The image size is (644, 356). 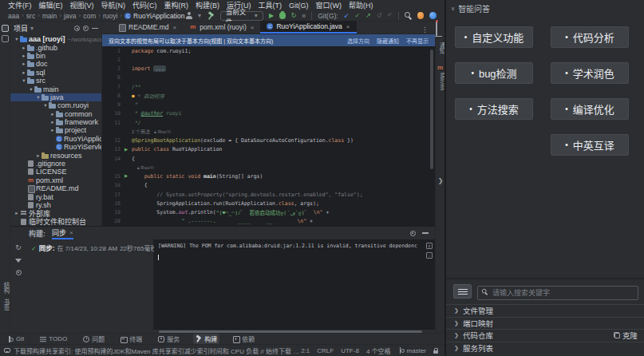 I want to click on assistant-button-bug检测: •bug检测, so click(x=494, y=73).